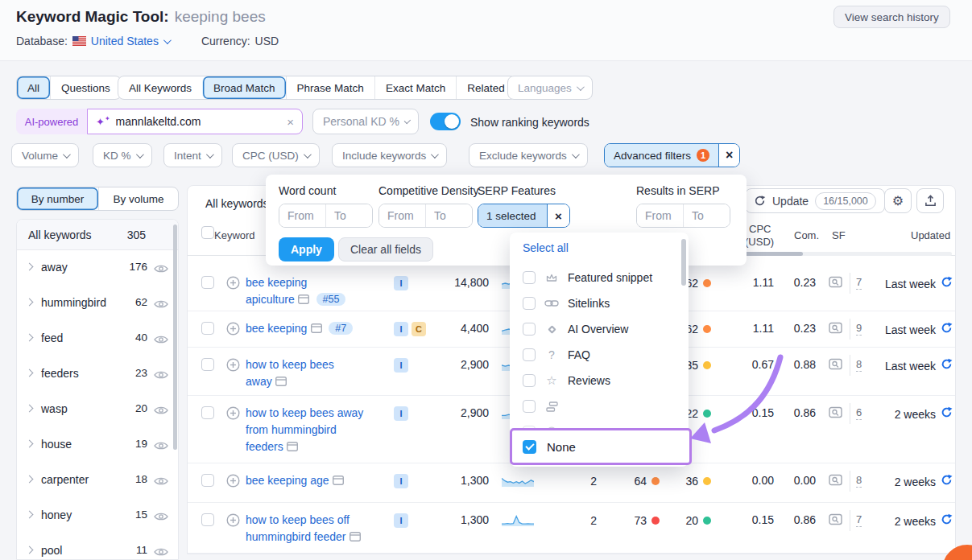  What do you see at coordinates (707, 216) in the screenshot?
I see `results-to-input` at bounding box center [707, 216].